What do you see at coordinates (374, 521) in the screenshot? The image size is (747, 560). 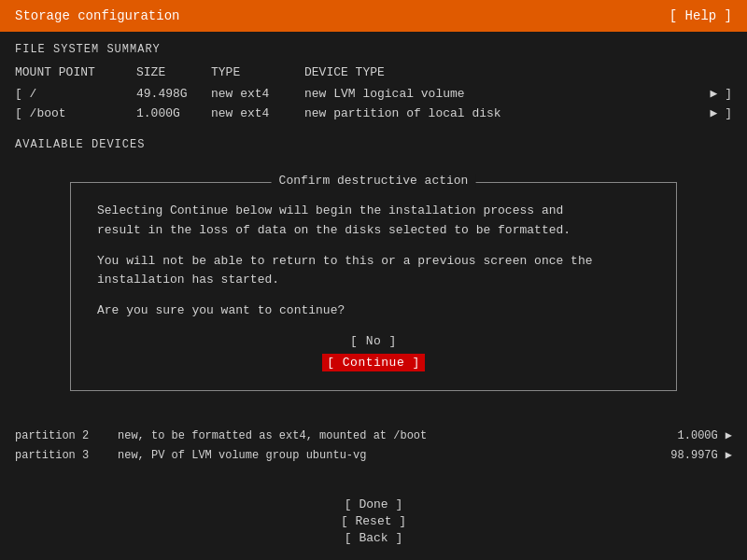 I see `footer-buttons: [ Done ] [ Reset ] [ Back ]` at bounding box center [374, 521].